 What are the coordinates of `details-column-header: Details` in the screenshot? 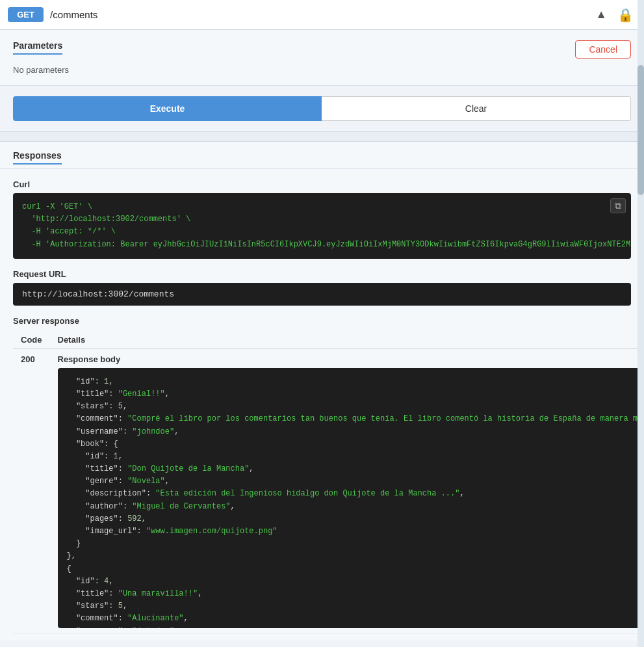 It's located at (347, 340).